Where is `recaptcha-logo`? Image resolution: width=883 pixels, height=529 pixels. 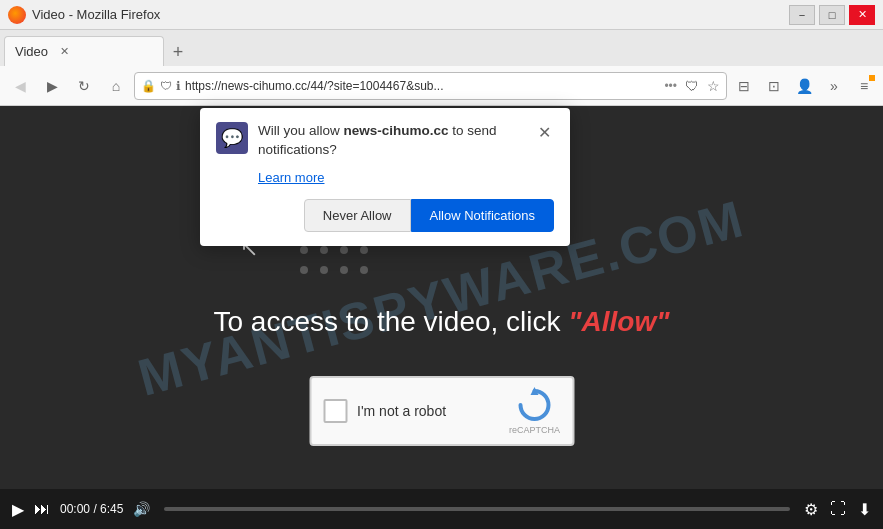 recaptcha-logo is located at coordinates (534, 405).